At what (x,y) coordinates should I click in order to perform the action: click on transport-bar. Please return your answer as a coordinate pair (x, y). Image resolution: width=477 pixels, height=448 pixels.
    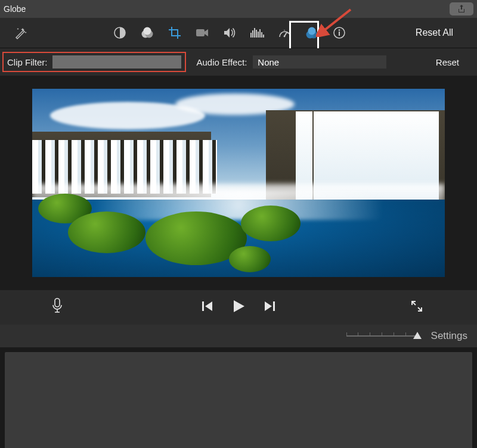
    Looking at the image, I should click on (238, 307).